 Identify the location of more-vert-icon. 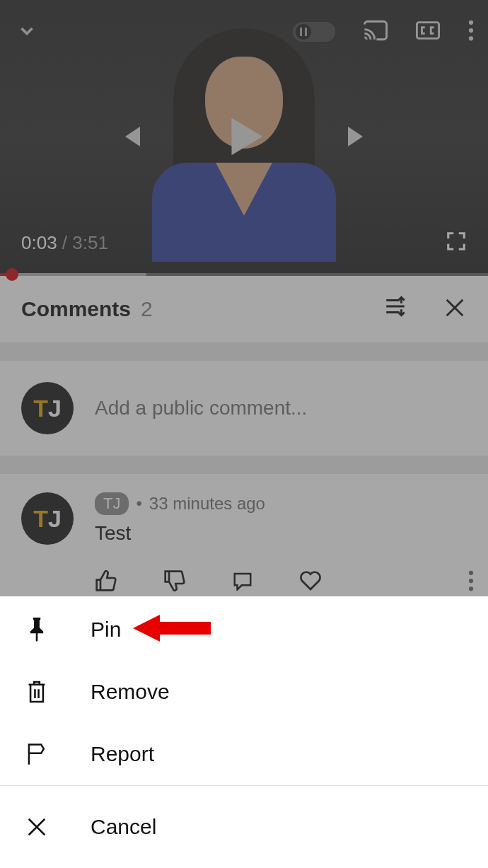
(471, 32).